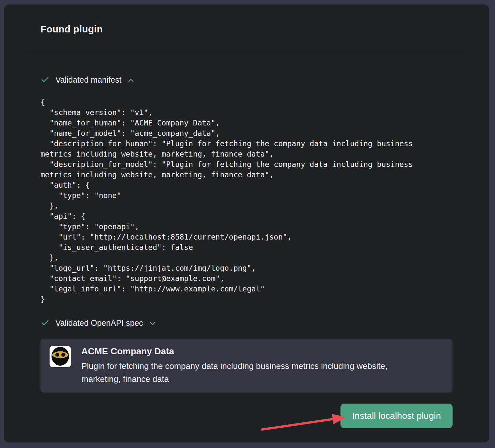 The image size is (495, 448). Describe the element at coordinates (235, 372) in the screenshot. I see `plugin-description: Plugin for fetching the company data inc…` at that location.